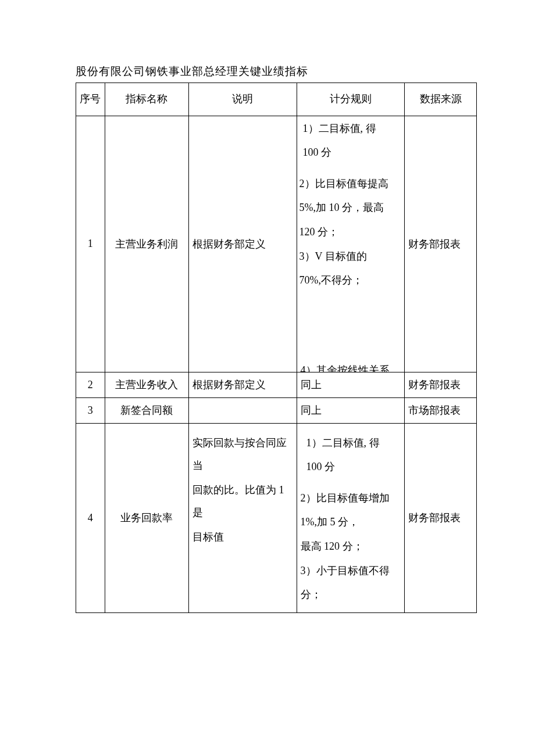 Image resolution: width=535 pixels, height=756 pixels. I want to click on cell-source: 市场部报表, so click(441, 410).